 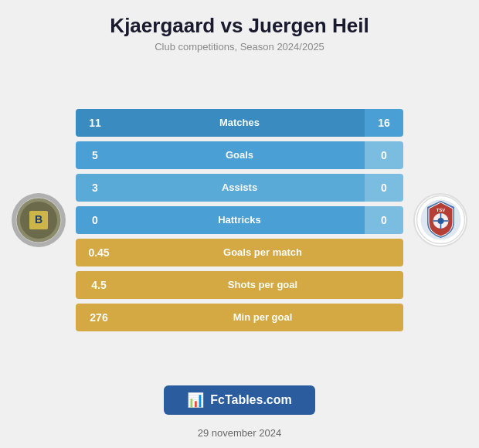 I want to click on left-team-logo: B, so click(x=39, y=220).